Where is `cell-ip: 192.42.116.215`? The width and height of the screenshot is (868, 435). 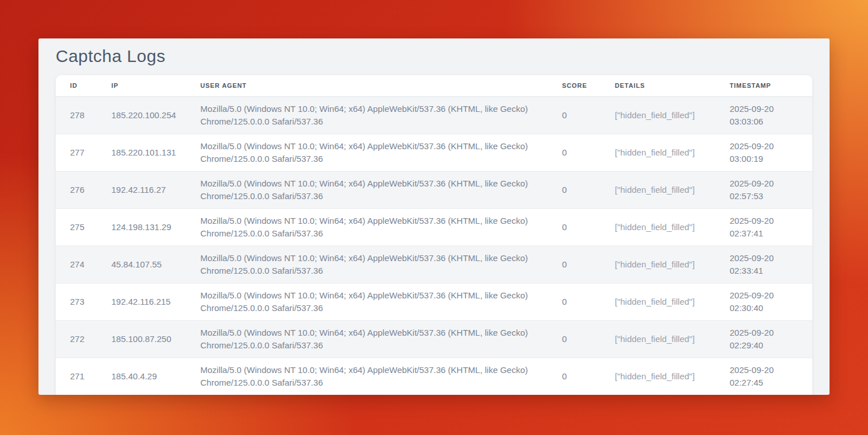
cell-ip: 192.42.116.215 is located at coordinates (141, 302).